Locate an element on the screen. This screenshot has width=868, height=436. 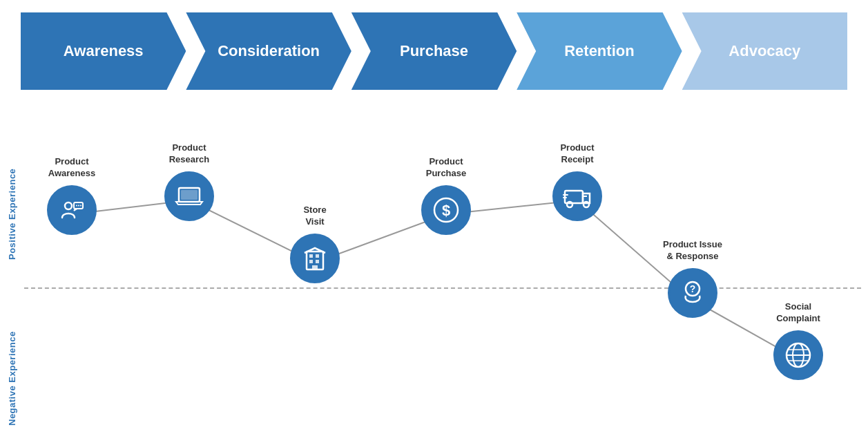
tp-purchase-label: ProductPurchase is located at coordinates (446, 168).